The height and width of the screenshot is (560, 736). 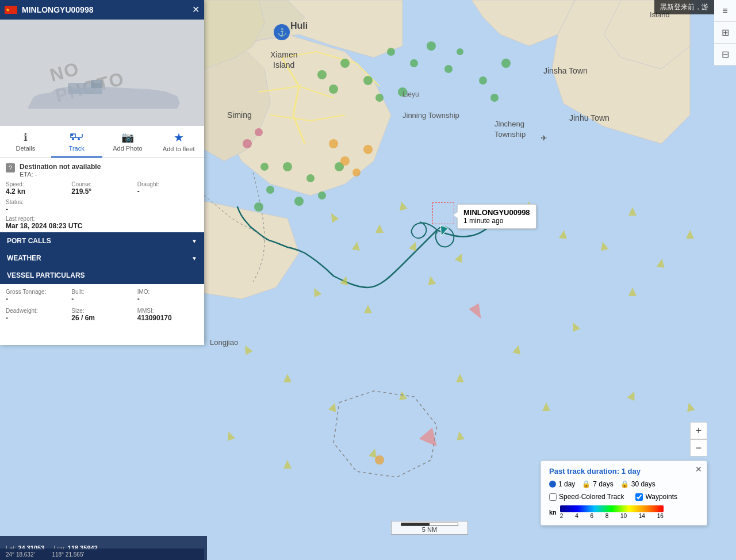 I want to click on zoom-out-button: −, so click(x=699, y=448).